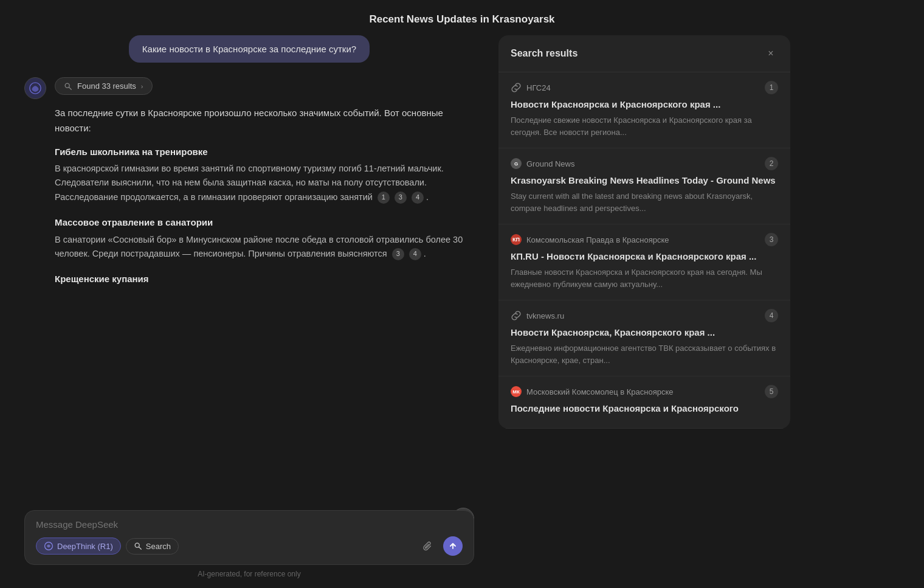  What do you see at coordinates (249, 524) in the screenshot?
I see `message-input` at bounding box center [249, 524].